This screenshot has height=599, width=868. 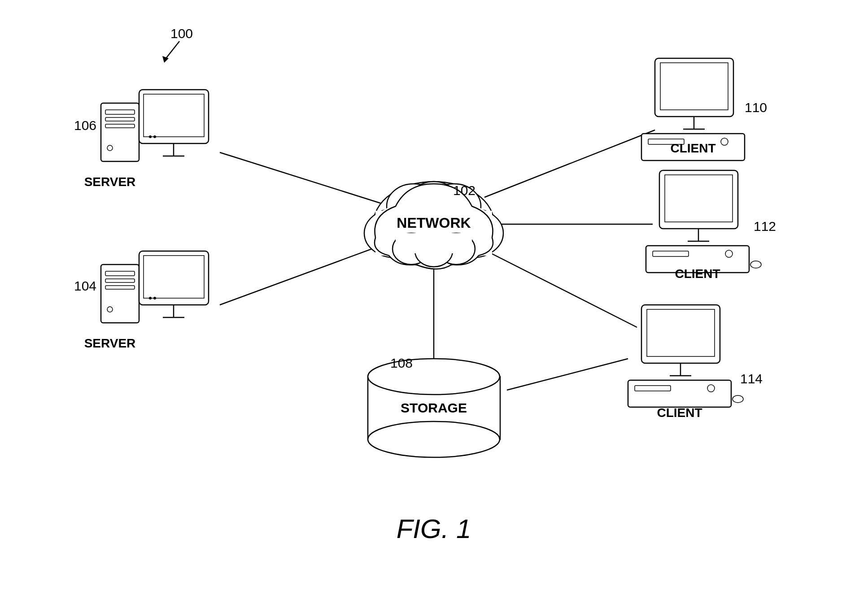 What do you see at coordinates (434, 529) in the screenshot?
I see `figure-label: FIG. 1` at bounding box center [434, 529].